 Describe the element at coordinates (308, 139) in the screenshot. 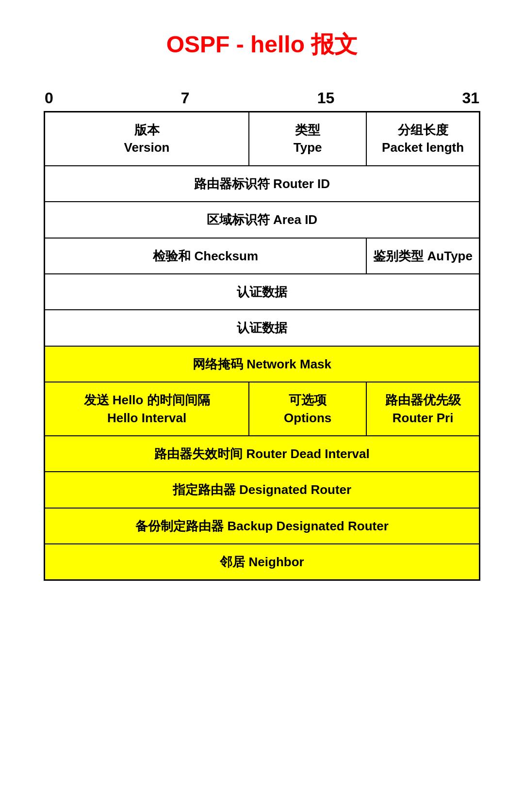

I see `cell-type: 类型 Type` at that location.